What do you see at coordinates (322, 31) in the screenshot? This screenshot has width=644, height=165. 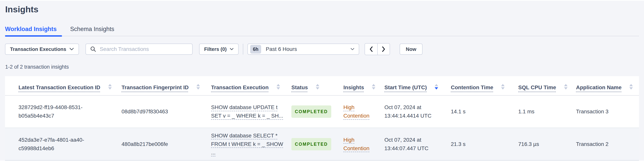 I see `tab-bar: Workload Insights Schema Insights` at bounding box center [322, 31].